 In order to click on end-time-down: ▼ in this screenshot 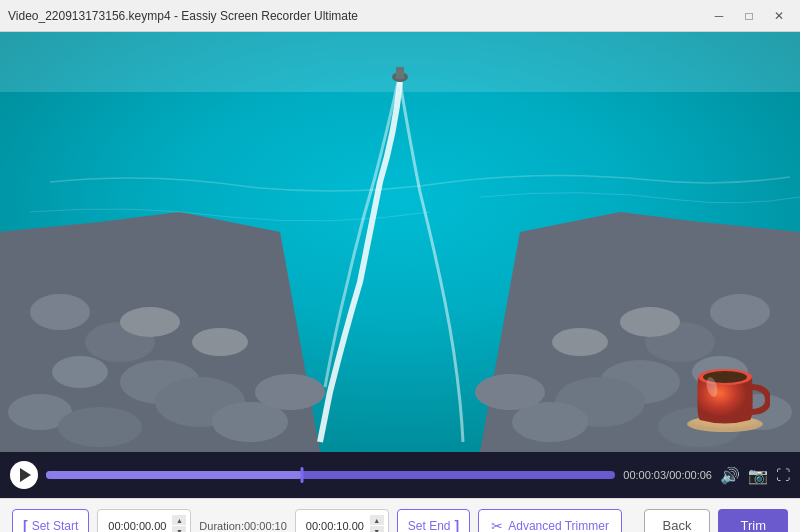, I will do `click(377, 529)`.